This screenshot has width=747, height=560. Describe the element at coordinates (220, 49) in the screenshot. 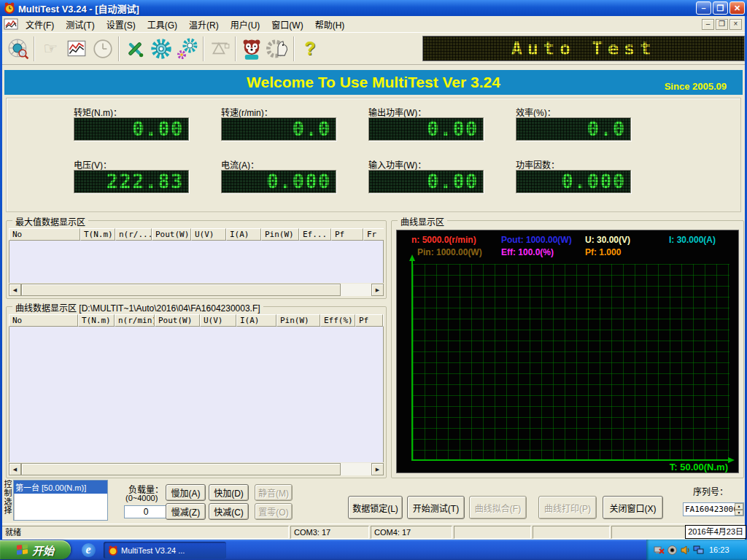

I see `balance-scale-icon` at that location.